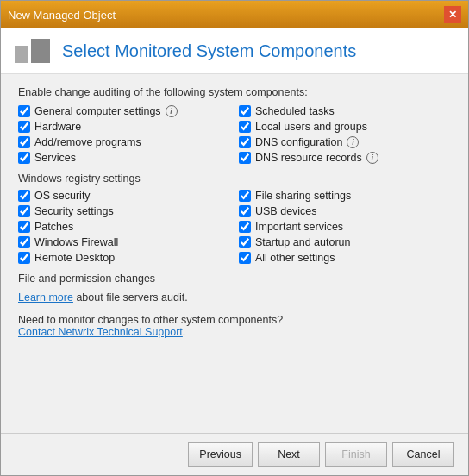  I want to click on checkbox-addremove-input, so click(24, 142).